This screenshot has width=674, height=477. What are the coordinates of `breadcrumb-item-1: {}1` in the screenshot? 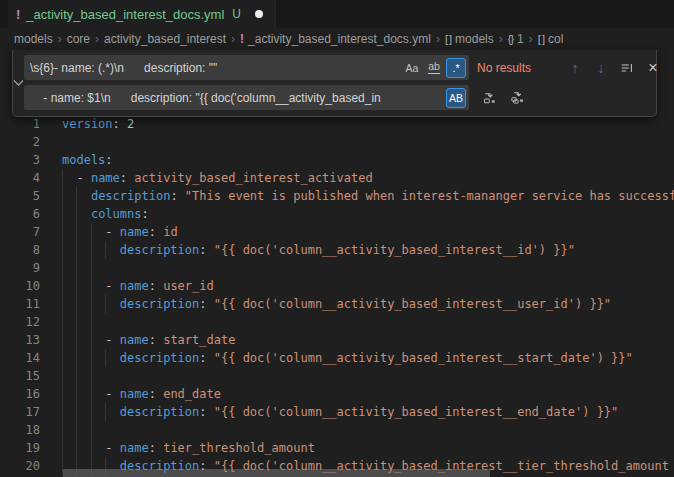 It's located at (516, 39).